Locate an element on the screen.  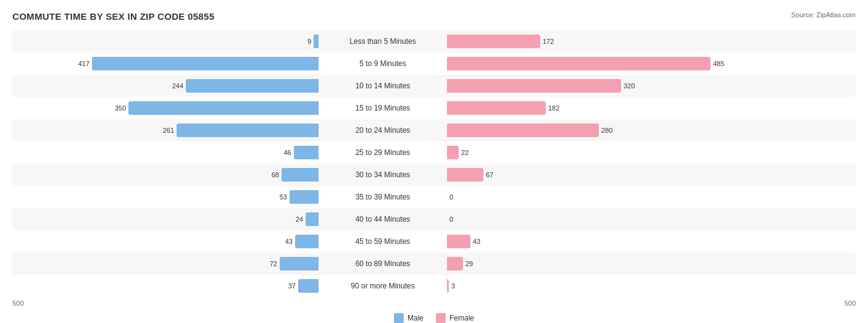
female-value: 43 is located at coordinates (482, 241).